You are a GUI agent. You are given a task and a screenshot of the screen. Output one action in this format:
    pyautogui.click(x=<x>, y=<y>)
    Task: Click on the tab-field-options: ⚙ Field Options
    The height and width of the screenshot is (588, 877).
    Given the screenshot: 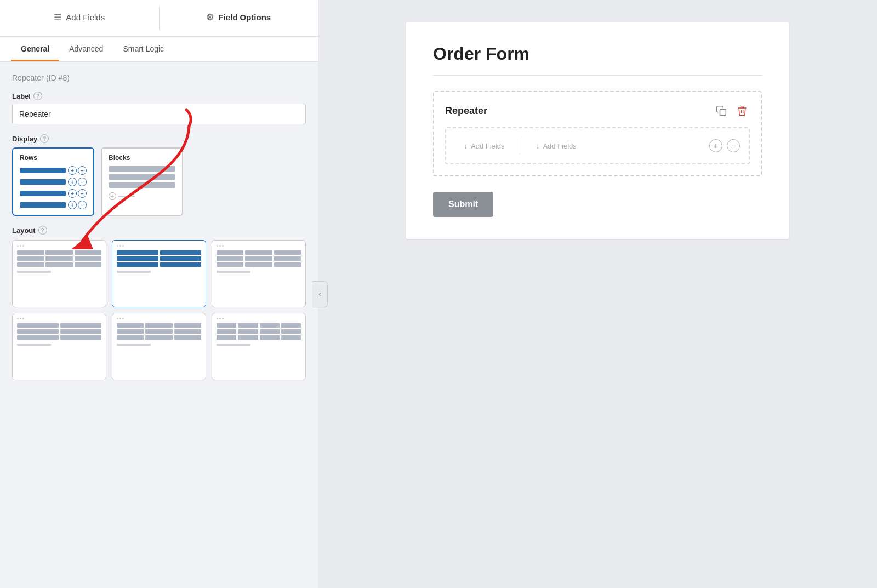 What is the action you would take?
    pyautogui.click(x=239, y=18)
    